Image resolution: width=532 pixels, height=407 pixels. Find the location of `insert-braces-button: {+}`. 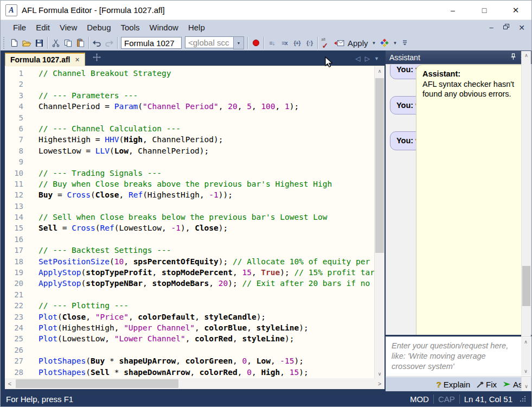

insert-braces-button: {+} is located at coordinates (297, 43).